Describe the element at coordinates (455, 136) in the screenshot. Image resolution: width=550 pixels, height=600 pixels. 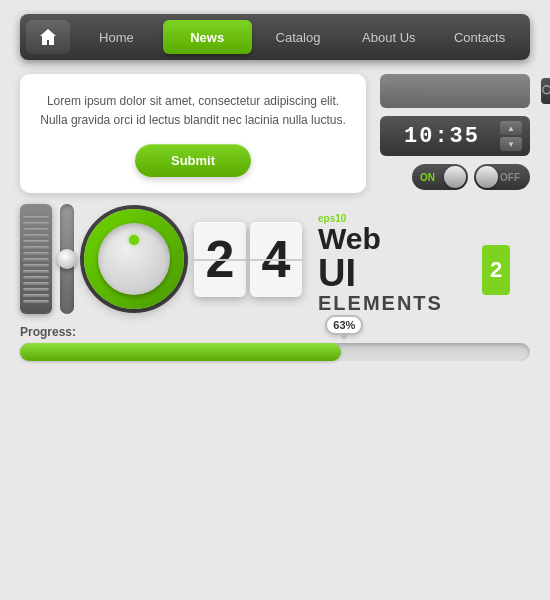
I see `time-display: 10:35 ▲ ▼` at that location.